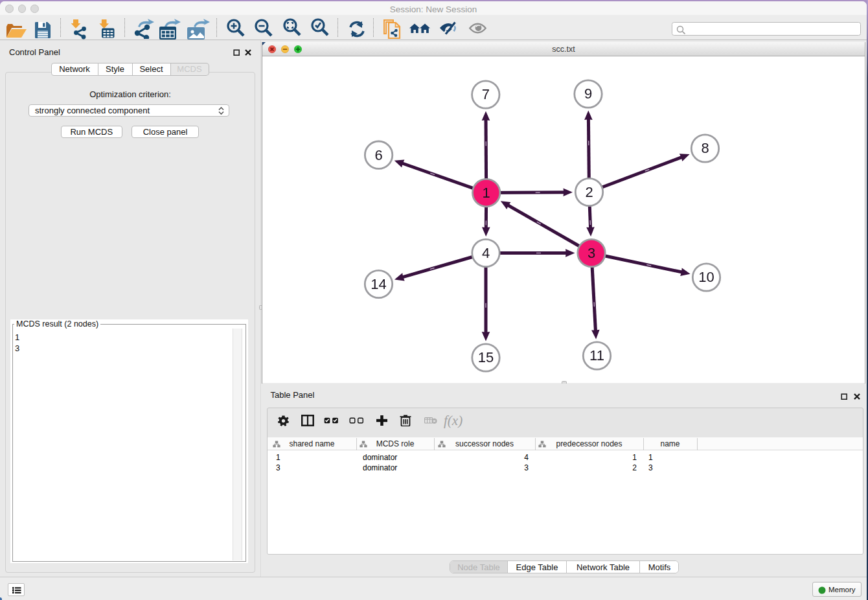 Image resolution: width=868 pixels, height=600 pixels. Describe the element at coordinates (597, 355) in the screenshot. I see `svg-text: 11` at that location.